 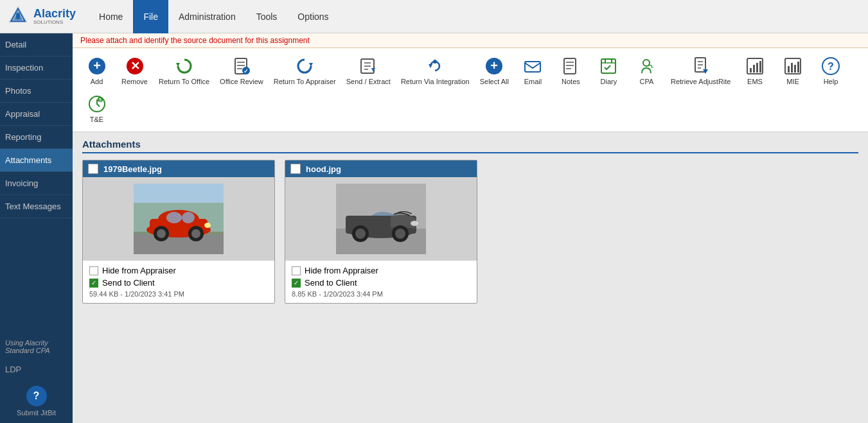 What do you see at coordinates (36, 370) in the screenshot?
I see `sidebar-ldp: LDP` at bounding box center [36, 370].